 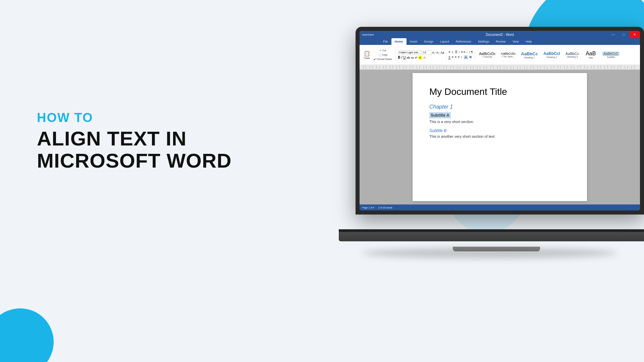 What do you see at coordinates (459, 57) in the screenshot?
I see `justify-button: ≡` at bounding box center [459, 57].